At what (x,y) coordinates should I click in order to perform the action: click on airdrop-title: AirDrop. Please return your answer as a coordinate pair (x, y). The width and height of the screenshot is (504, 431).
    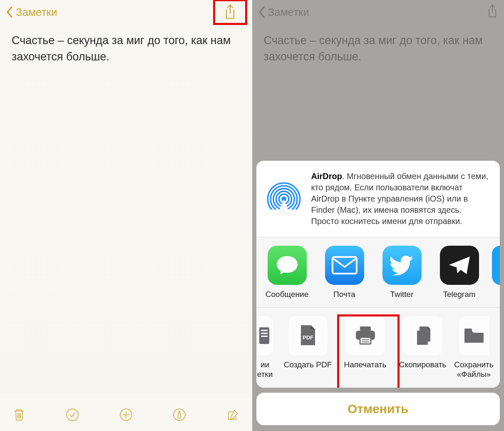
    Looking at the image, I should click on (327, 176).